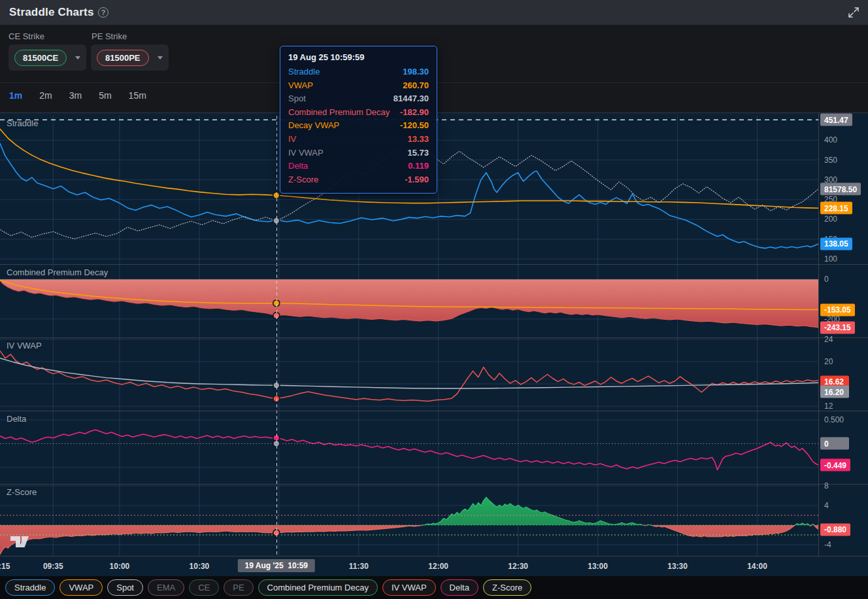 This screenshot has width=868, height=599. Describe the element at coordinates (47, 58) in the screenshot. I see `ce-strike-select: 81500CE` at that location.